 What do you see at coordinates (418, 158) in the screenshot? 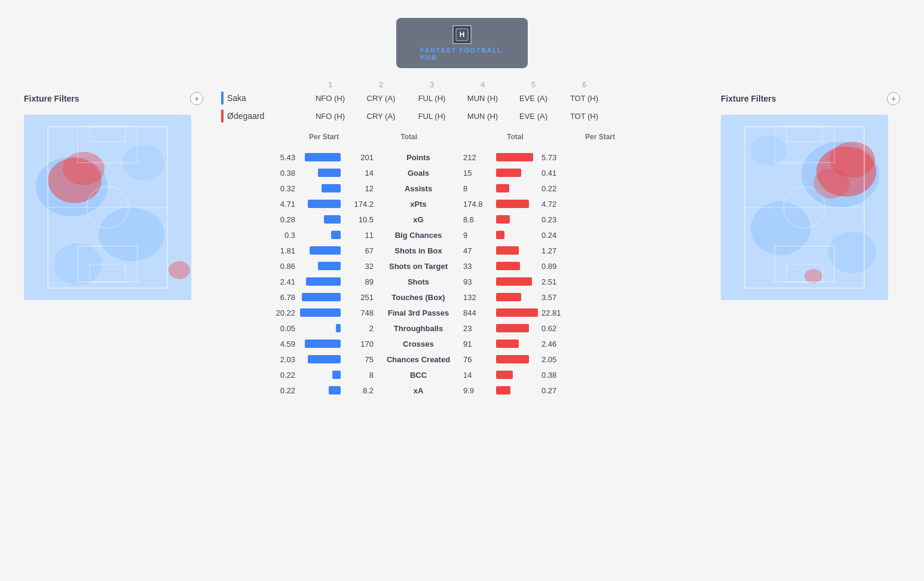
I see `stat-name-0: Points` at bounding box center [418, 158].